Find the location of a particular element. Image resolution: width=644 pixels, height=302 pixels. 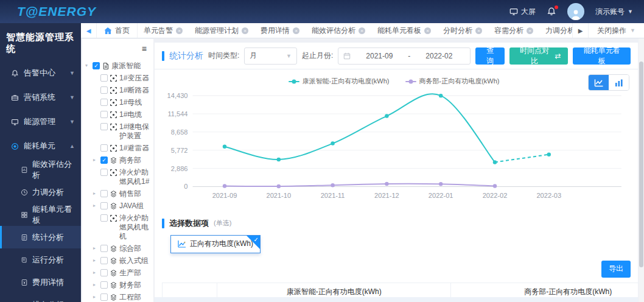

tree-node-工程部: ▸ 工程部 is located at coordinates (118, 297).